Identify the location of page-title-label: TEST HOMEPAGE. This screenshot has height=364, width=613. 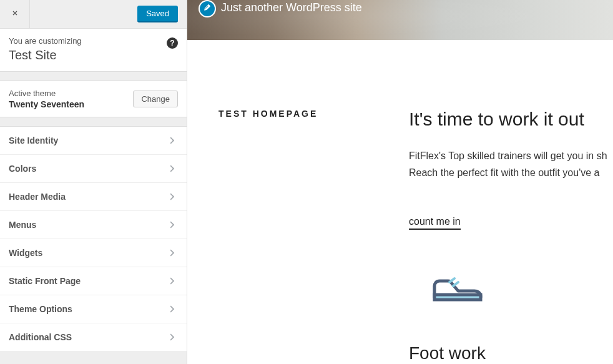
(300, 114).